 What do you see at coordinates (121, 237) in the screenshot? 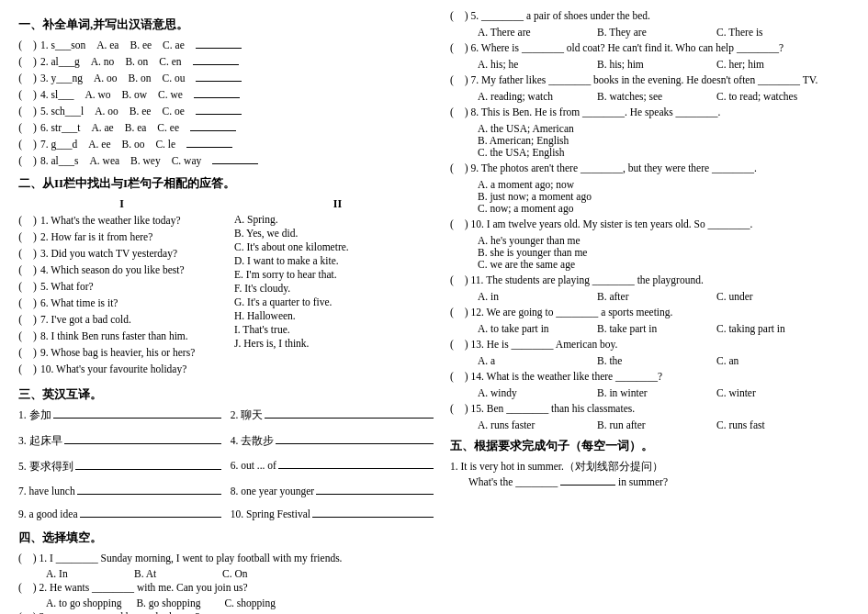
I see `list-item: ( )2. How far is it from here?` at bounding box center [121, 237].